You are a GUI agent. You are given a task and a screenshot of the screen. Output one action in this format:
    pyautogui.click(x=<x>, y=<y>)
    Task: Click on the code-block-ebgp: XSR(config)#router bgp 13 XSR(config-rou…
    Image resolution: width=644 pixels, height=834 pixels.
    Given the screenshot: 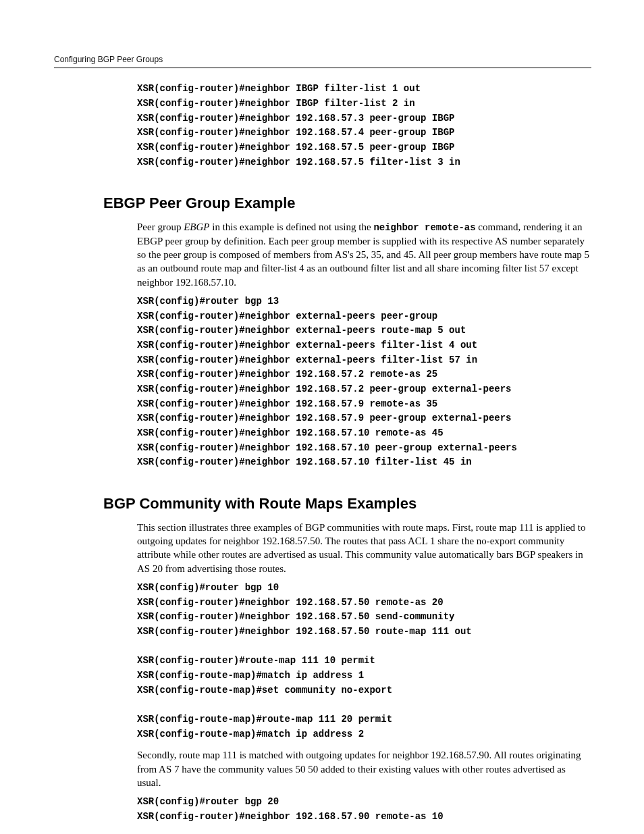 What is the action you would take?
    pyautogui.click(x=365, y=382)
    